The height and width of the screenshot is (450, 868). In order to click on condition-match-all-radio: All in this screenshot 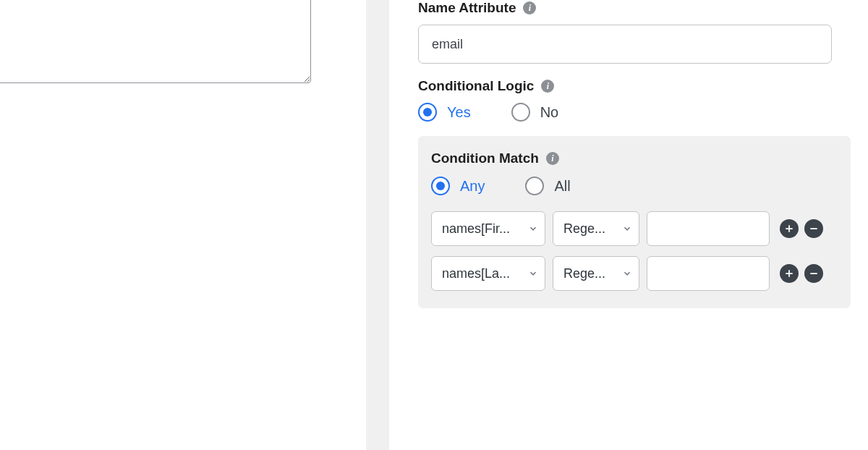, I will do `click(548, 186)`.